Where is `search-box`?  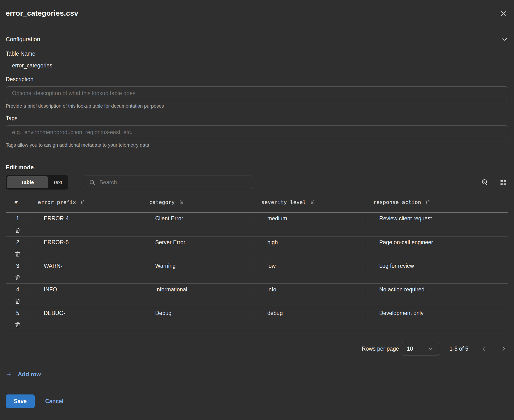
search-box is located at coordinates (168, 182).